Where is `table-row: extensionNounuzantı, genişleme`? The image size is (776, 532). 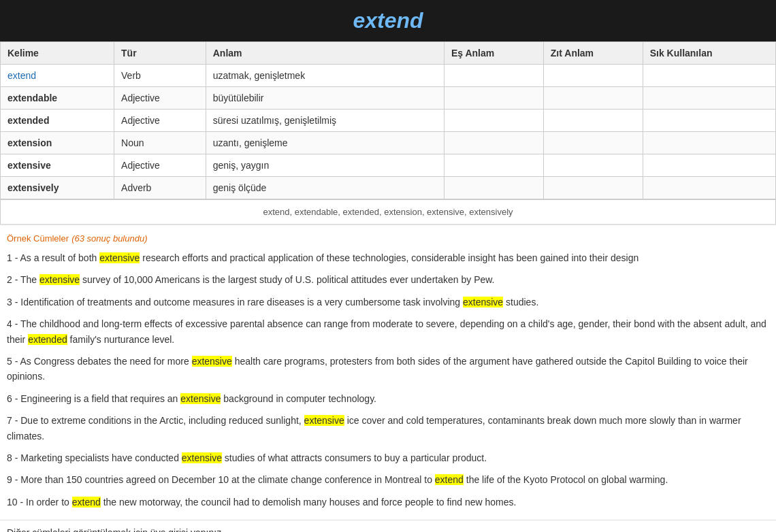
table-row: extensionNounuzantı, genişleme is located at coordinates (388, 143).